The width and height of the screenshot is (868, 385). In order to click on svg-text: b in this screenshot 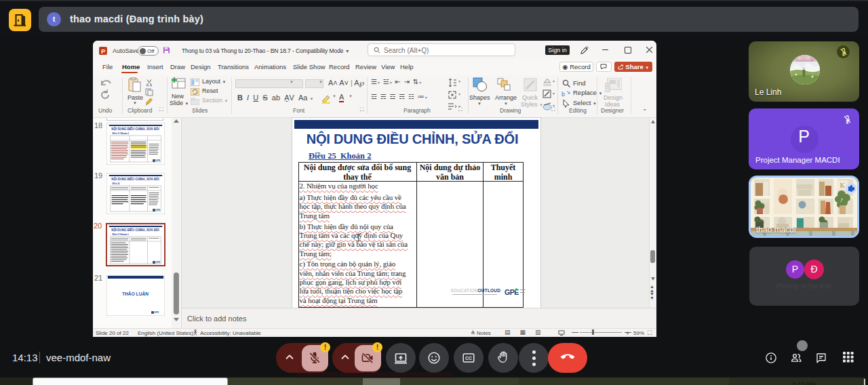, I will do `click(563, 94)`.